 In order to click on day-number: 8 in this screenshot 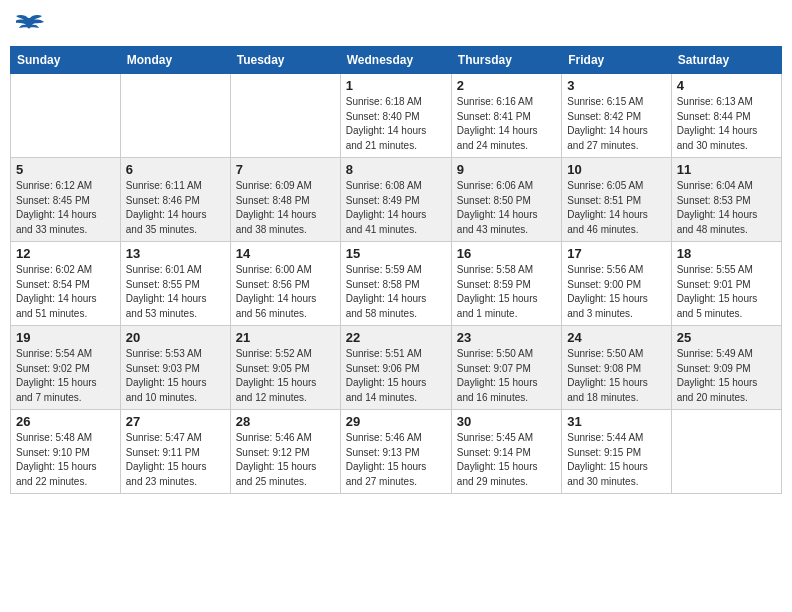, I will do `click(396, 170)`.